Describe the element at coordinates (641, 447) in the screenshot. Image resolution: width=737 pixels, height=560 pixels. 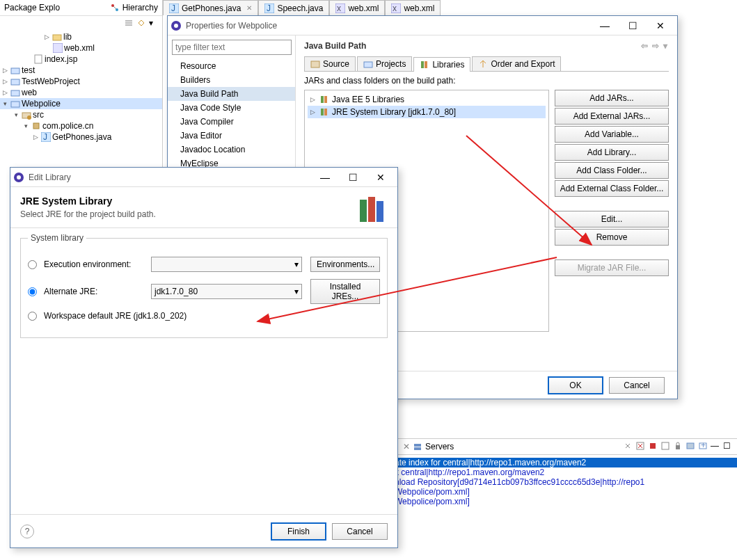
I see `remove-icon` at that location.